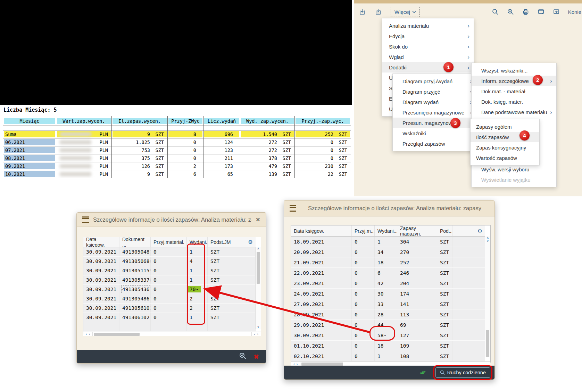  What do you see at coordinates (322, 356) in the screenshot?
I see `cell-posting-date: 02.10.2021` at bounding box center [322, 356].